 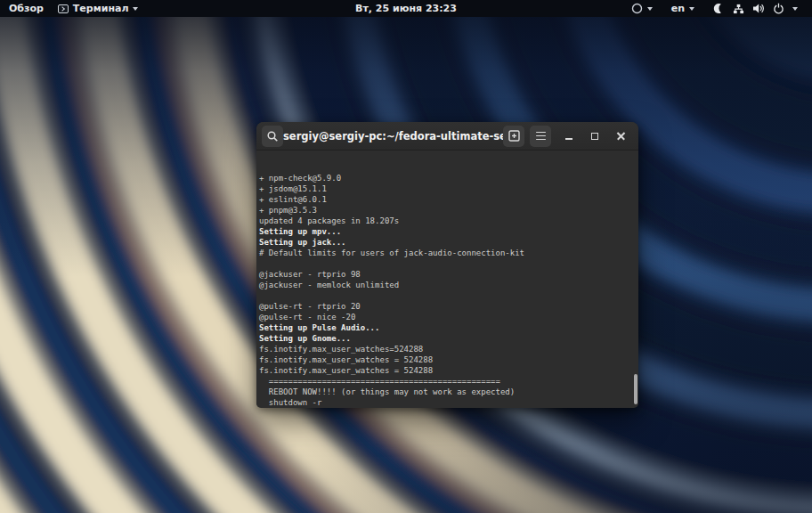 What do you see at coordinates (515, 135) in the screenshot?
I see `new-tab-icon` at bounding box center [515, 135].